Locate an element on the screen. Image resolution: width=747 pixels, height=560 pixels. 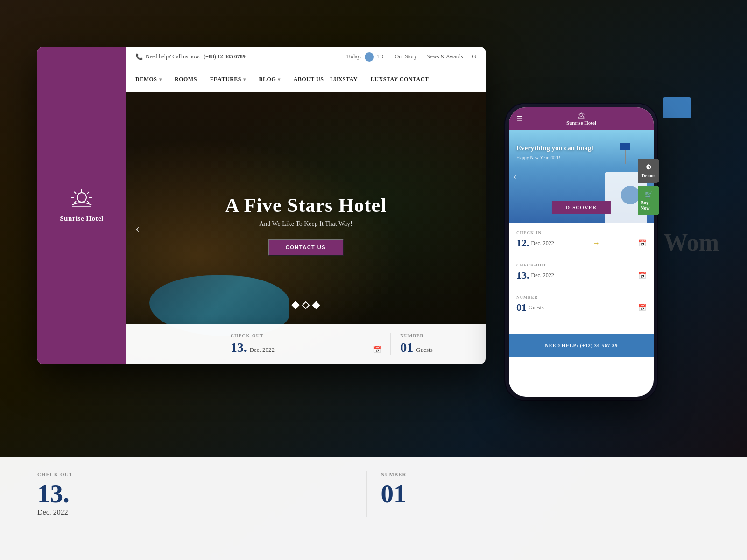
news-awards-link: News & Awards is located at coordinates (444, 57).